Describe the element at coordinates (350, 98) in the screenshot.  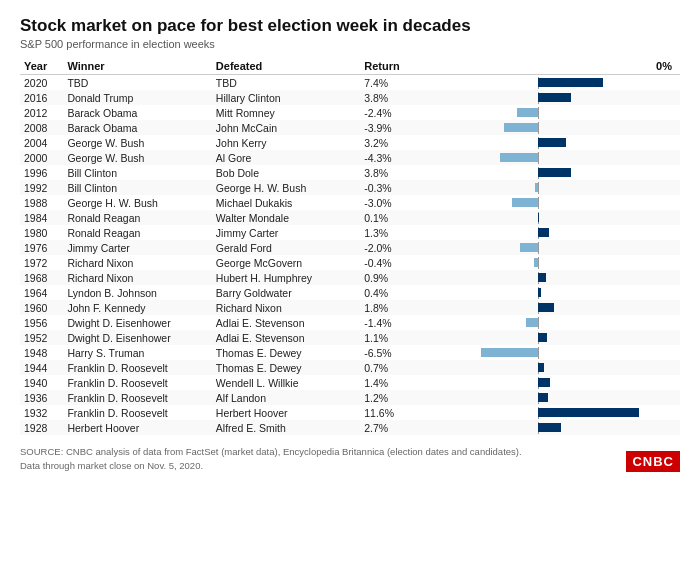
I see `table-row: 2016 Donald Trump Hillary Clinton 3.8%` at that location.